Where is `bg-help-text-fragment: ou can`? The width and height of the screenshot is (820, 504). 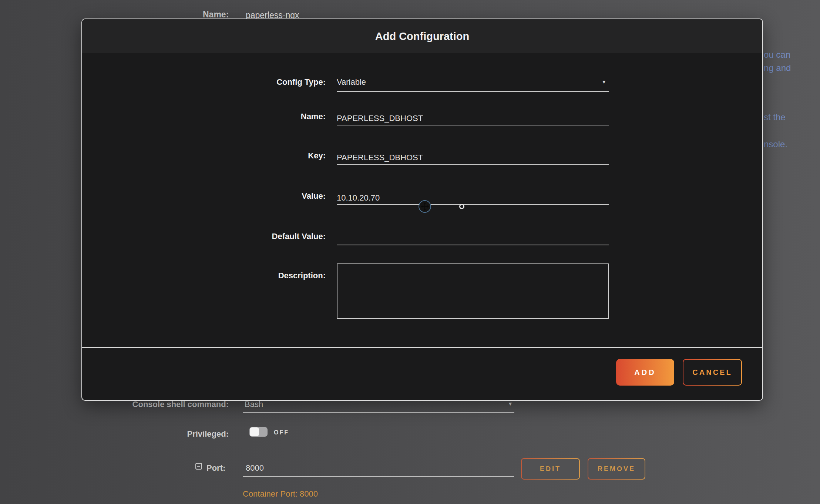 bg-help-text-fragment: ou can is located at coordinates (777, 55).